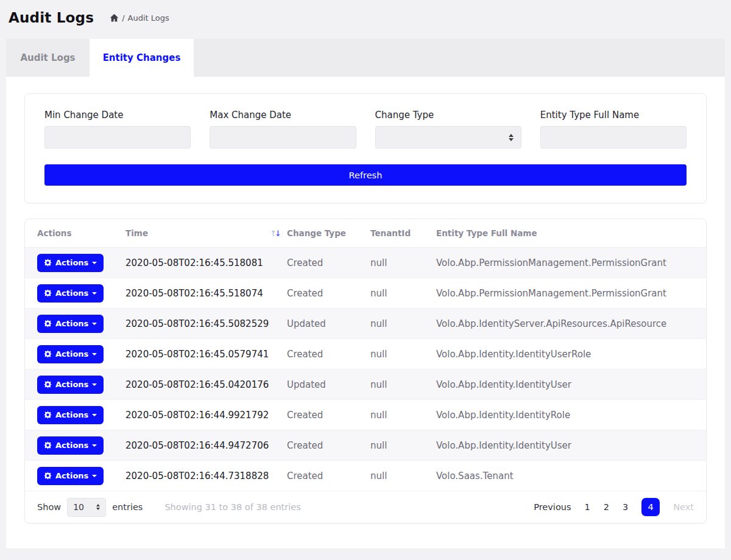 The width and height of the screenshot is (731, 560). I want to click on page-size-value: 10, so click(79, 507).